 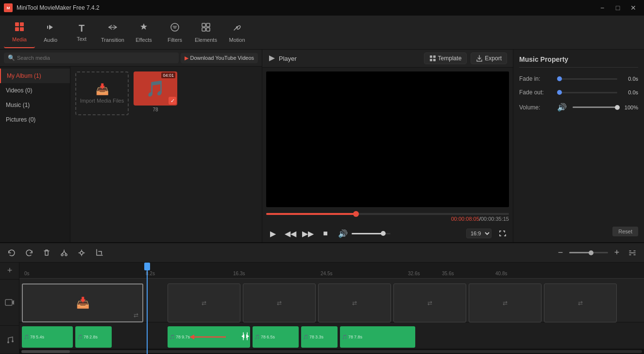 What do you see at coordinates (222, 58) in the screenshot?
I see `download-youtube-label: Download YouTube Videos` at bounding box center [222, 58].